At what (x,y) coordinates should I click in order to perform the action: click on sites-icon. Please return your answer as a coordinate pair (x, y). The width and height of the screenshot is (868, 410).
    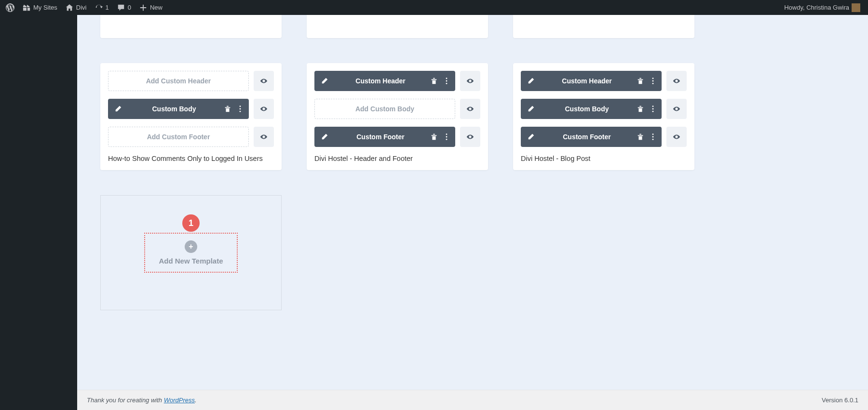
    Looking at the image, I should click on (27, 8).